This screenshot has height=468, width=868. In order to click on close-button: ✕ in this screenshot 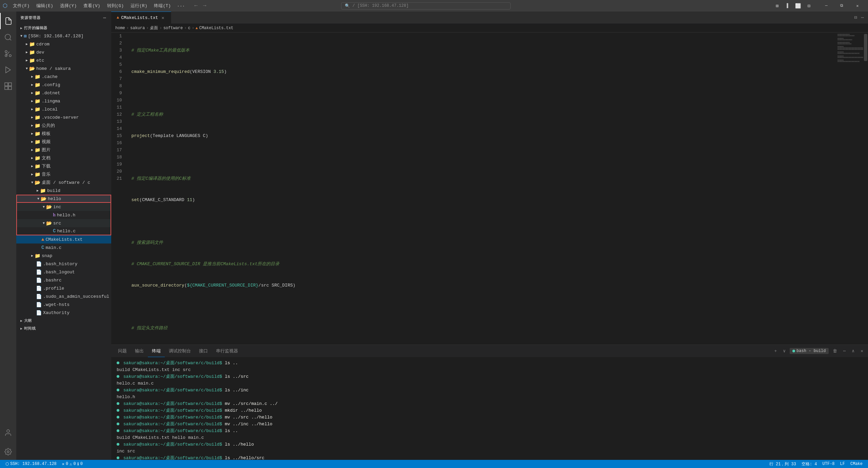, I will do `click(857, 6)`.